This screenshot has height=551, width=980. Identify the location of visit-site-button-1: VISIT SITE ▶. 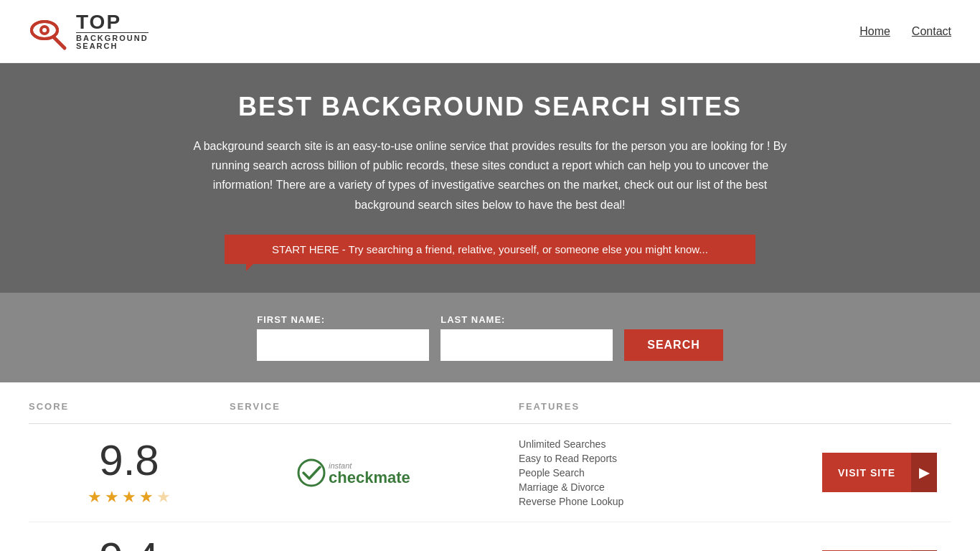
(880, 472).